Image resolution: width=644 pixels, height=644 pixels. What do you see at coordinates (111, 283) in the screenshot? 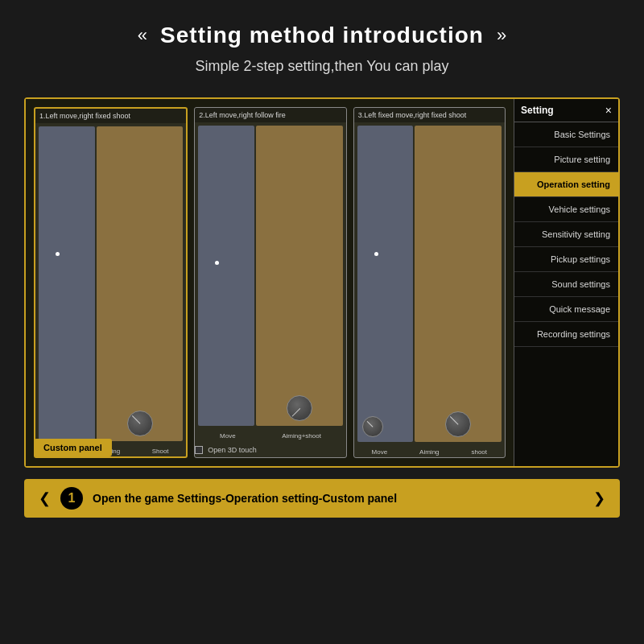
I see `control-option-1: 1.Left move,right fixed shoot Move Aimin…` at bounding box center [111, 283].